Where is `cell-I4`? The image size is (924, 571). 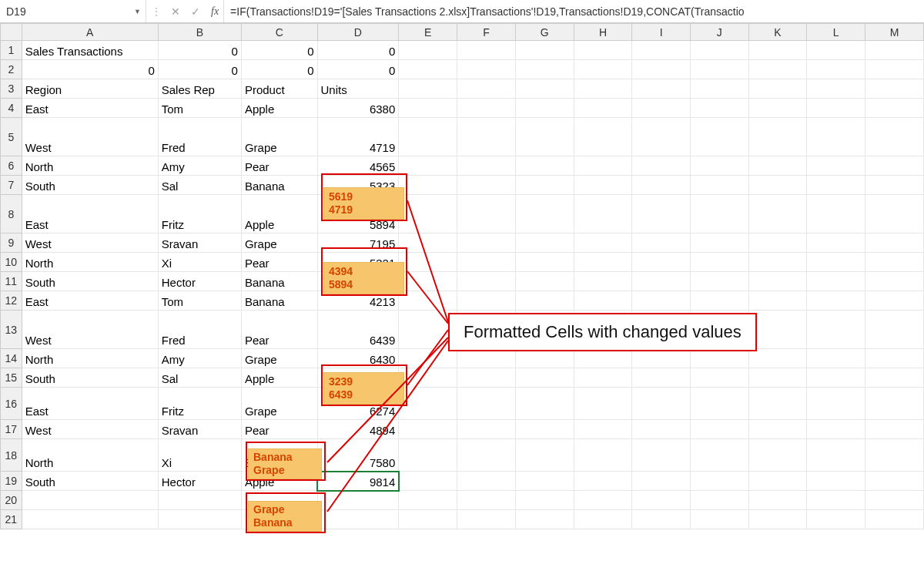
cell-I4 is located at coordinates (661, 108).